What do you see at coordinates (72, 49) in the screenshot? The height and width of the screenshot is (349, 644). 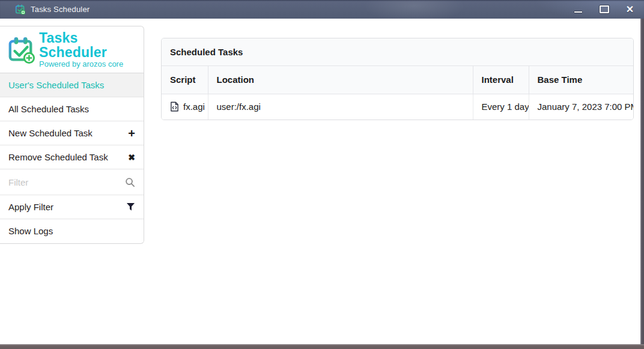 I see `app-logo: Tasks Scheduler Powered by arozos core` at bounding box center [72, 49].